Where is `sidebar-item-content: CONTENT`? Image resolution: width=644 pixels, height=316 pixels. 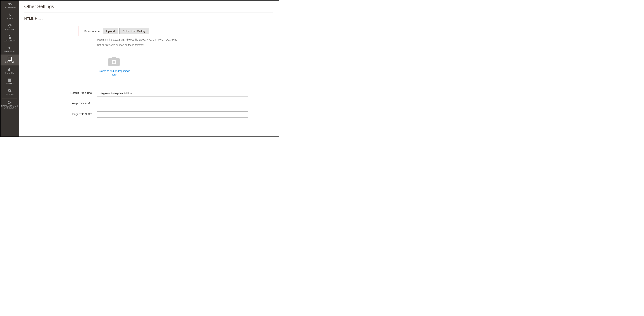 sidebar-item-content: CONTENT is located at coordinates (10, 60).